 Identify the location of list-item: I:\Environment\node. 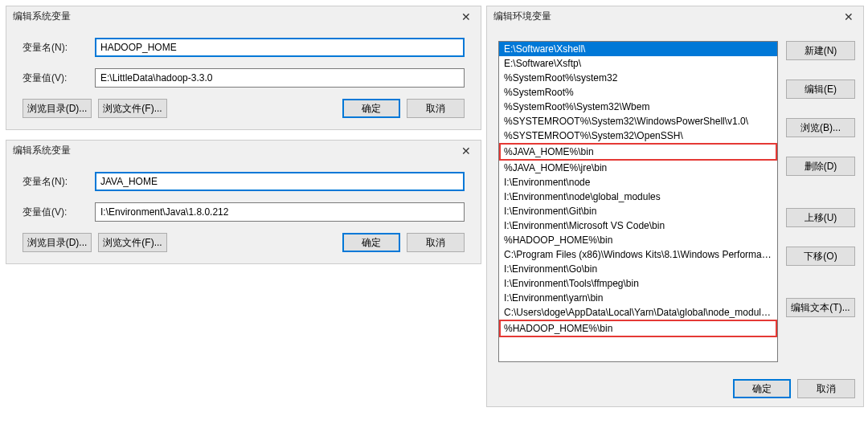
(638, 182).